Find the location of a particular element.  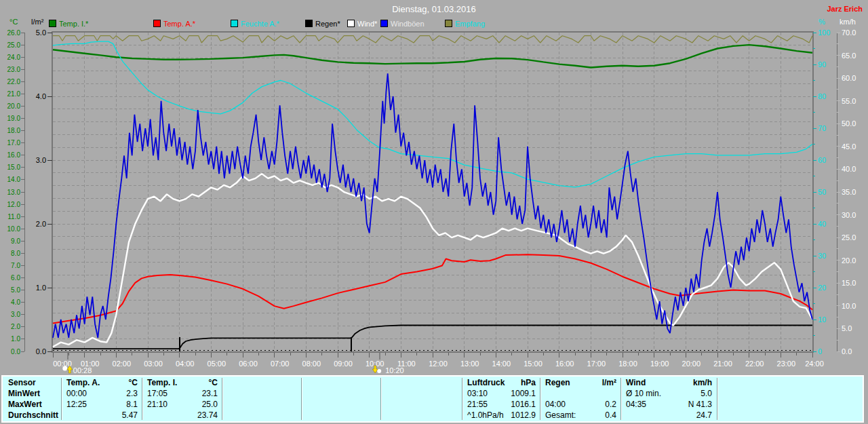

axis-label-celsius: 0.0 is located at coordinates (16, 351).